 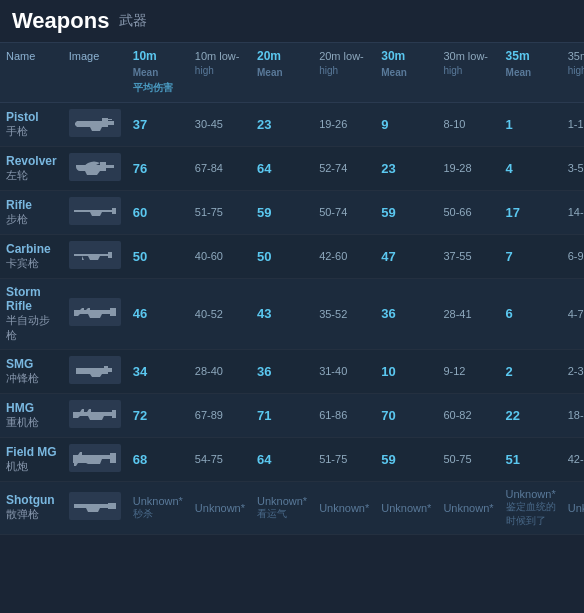 What do you see at coordinates (344, 212) in the screenshot?
I see `m20-lh: 50-74` at bounding box center [344, 212].